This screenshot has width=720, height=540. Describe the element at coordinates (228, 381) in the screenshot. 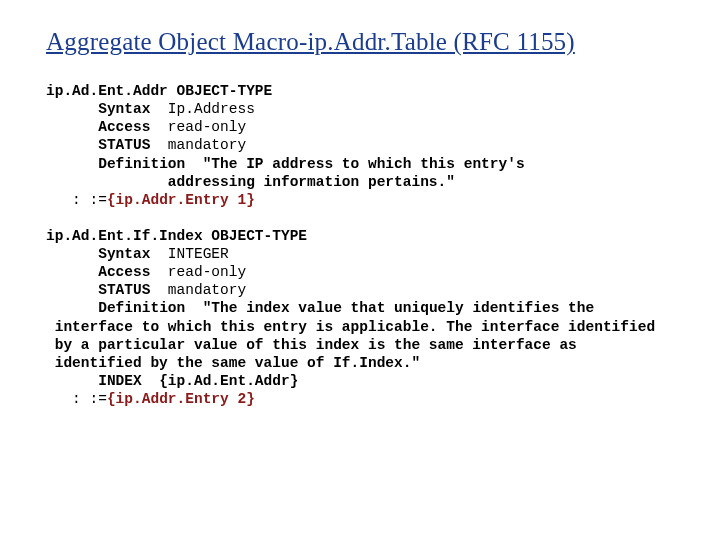

I see `index-val: {ip.Ad.Ent.Addr}` at that location.